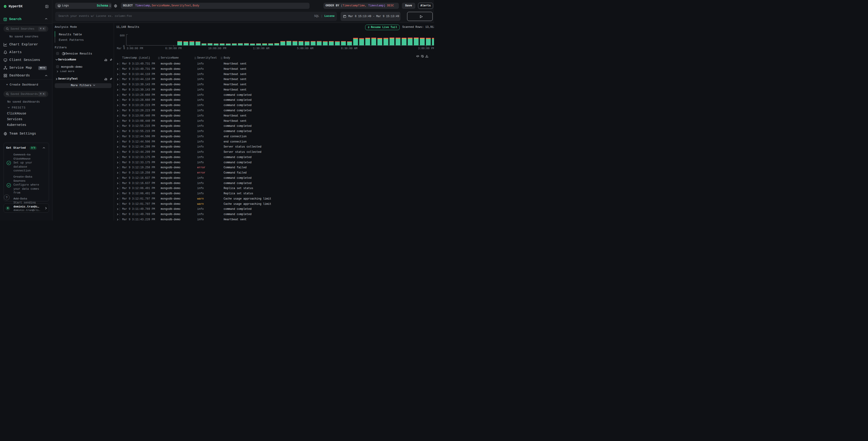 The image size is (868, 441). I want to click on svg-text: 6:30:00 PM, so click(173, 49).